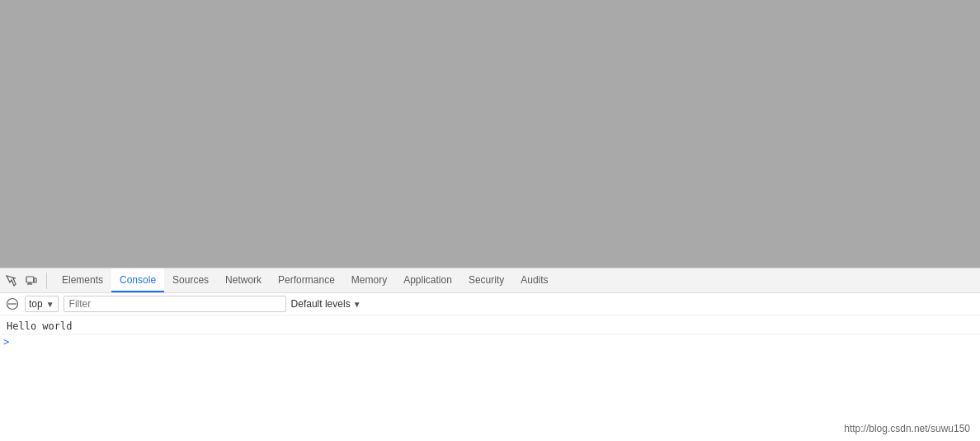 The width and height of the screenshot is (980, 441). I want to click on console-message-0: Hello world, so click(490, 327).